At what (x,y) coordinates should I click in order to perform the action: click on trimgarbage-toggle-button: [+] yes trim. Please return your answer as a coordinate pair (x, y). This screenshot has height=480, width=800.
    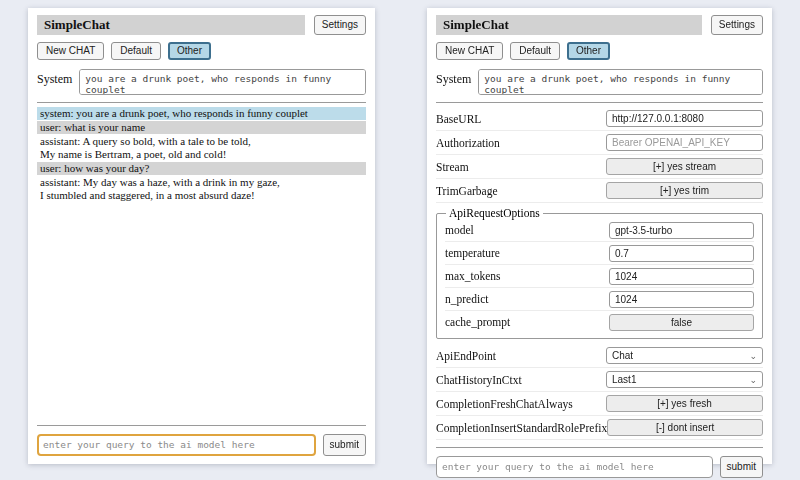
    Looking at the image, I should click on (684, 190).